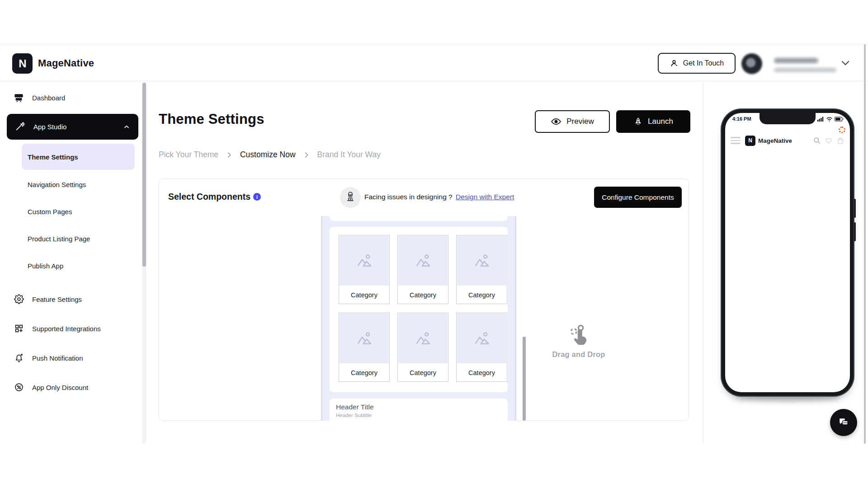 The image size is (868, 488). I want to click on sidebar-item-feature-settings: Feature Settings, so click(68, 299).